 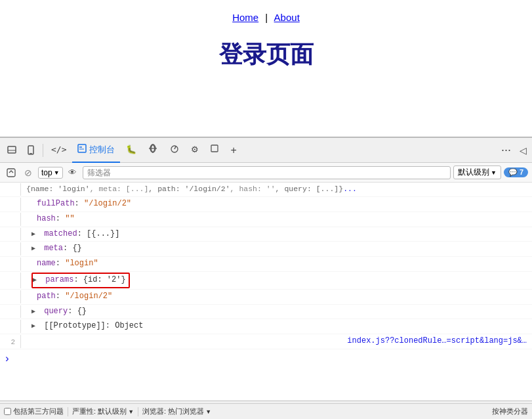 I want to click on expand-arrow-matched: ▶, so click(x=35, y=235).